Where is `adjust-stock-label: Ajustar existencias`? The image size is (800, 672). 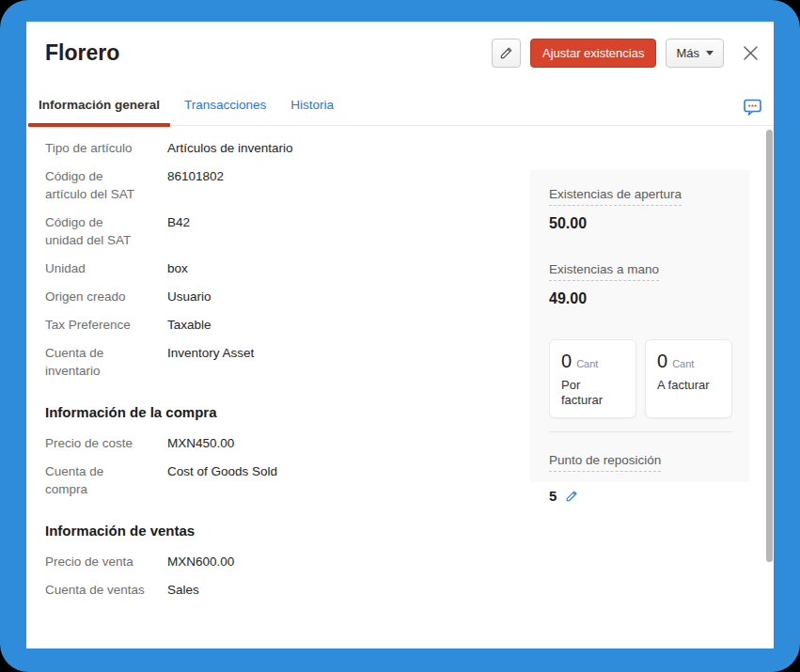
adjust-stock-label: Ajustar existencias is located at coordinates (593, 53).